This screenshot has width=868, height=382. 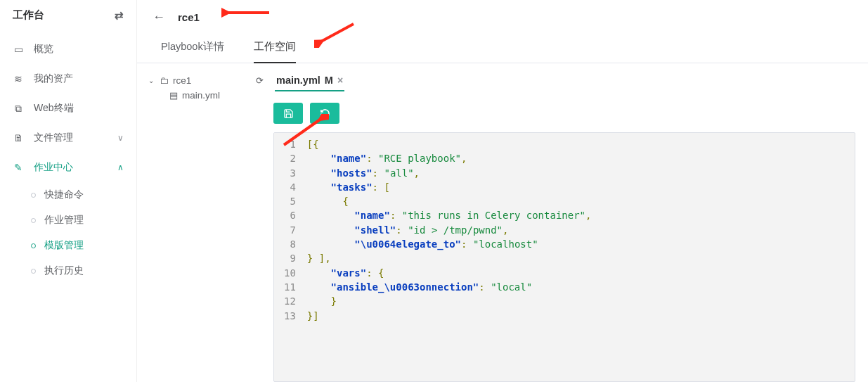 What do you see at coordinates (68, 18) in the screenshot?
I see `sidebar-header: 工作台 ⇄` at bounding box center [68, 18].